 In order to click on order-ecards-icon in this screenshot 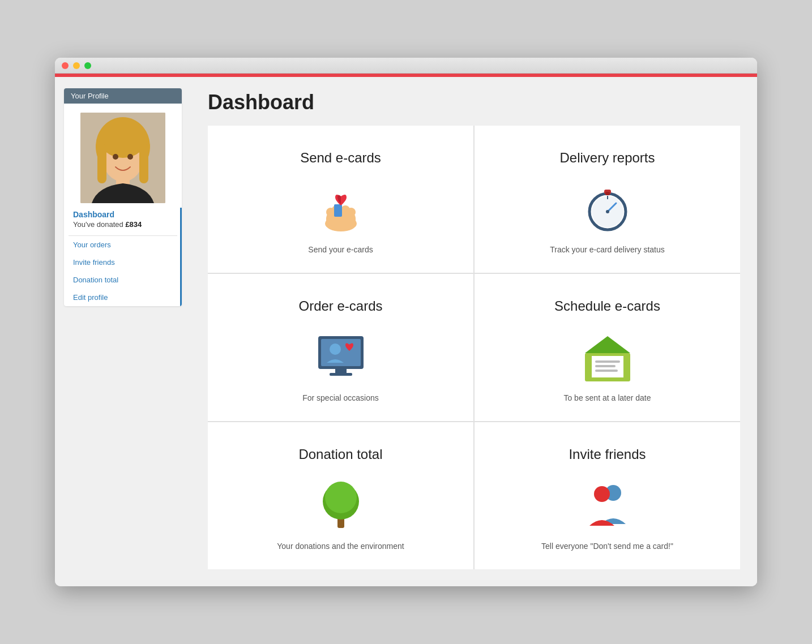, I will do `click(341, 356)`.